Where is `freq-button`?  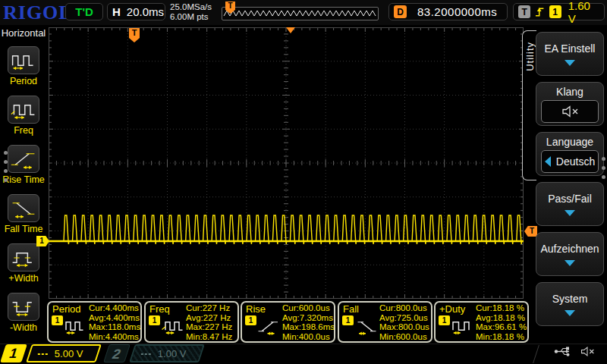
freq-button is located at coordinates (24, 109).